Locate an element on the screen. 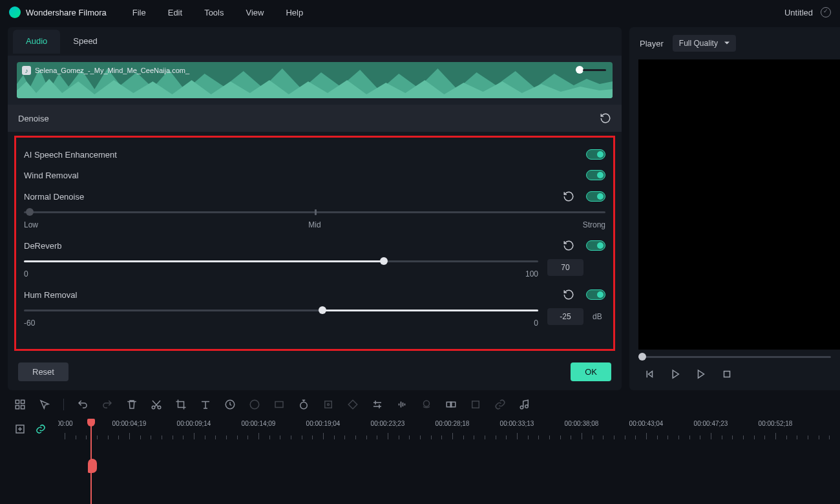 This screenshot has width=840, height=504. link-toggle-icon is located at coordinates (41, 429).